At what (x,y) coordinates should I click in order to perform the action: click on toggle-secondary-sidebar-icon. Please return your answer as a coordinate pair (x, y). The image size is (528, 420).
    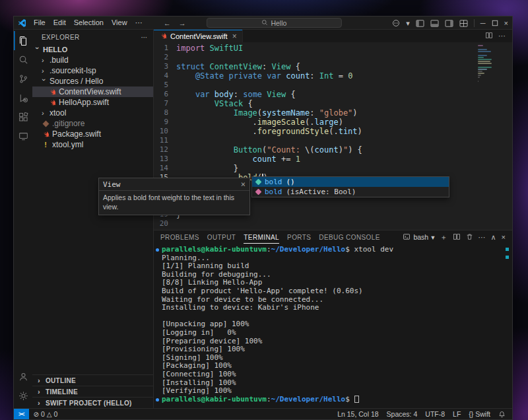
    Looking at the image, I should click on (449, 24).